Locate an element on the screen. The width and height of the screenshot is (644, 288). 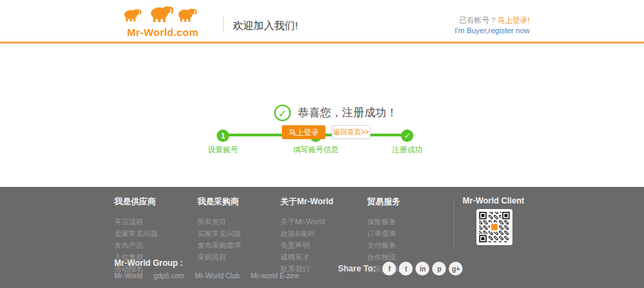
footer-link: 所有类目 is located at coordinates (219, 222).